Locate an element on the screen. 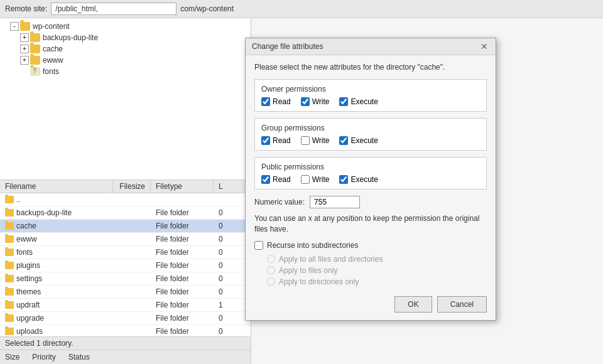 The height and width of the screenshot is (364, 603). file-row-settings: settings File folder 0 is located at coordinates (126, 279).